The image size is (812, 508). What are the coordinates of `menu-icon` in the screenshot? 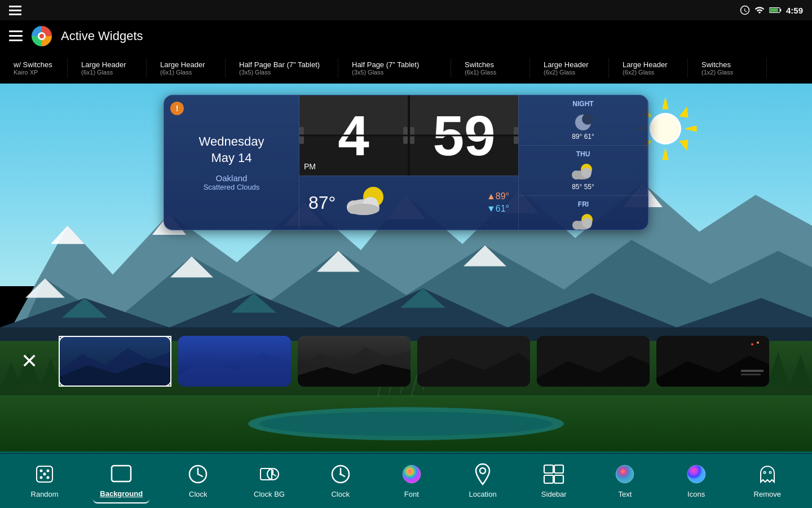 It's located at (15, 10).